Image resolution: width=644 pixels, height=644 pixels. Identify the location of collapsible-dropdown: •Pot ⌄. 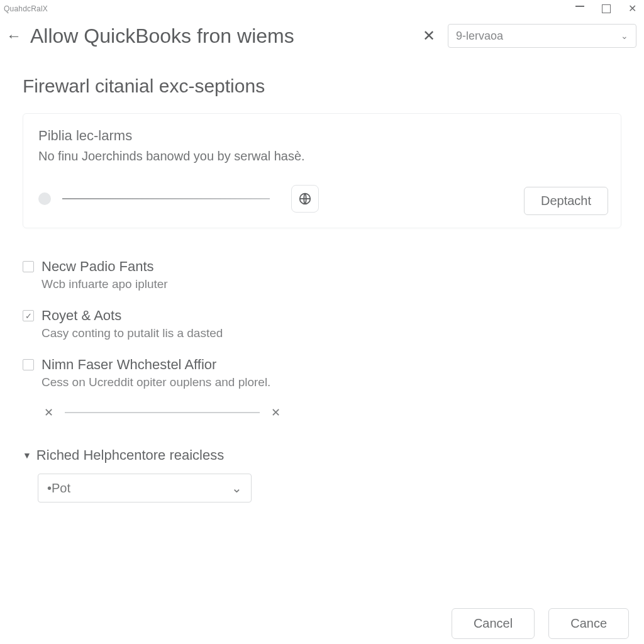
(145, 488).